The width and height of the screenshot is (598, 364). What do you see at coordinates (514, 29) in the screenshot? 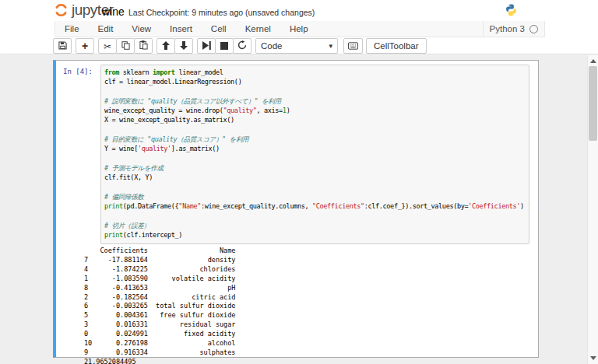
I see `kernel-indicator: Python 3` at bounding box center [514, 29].